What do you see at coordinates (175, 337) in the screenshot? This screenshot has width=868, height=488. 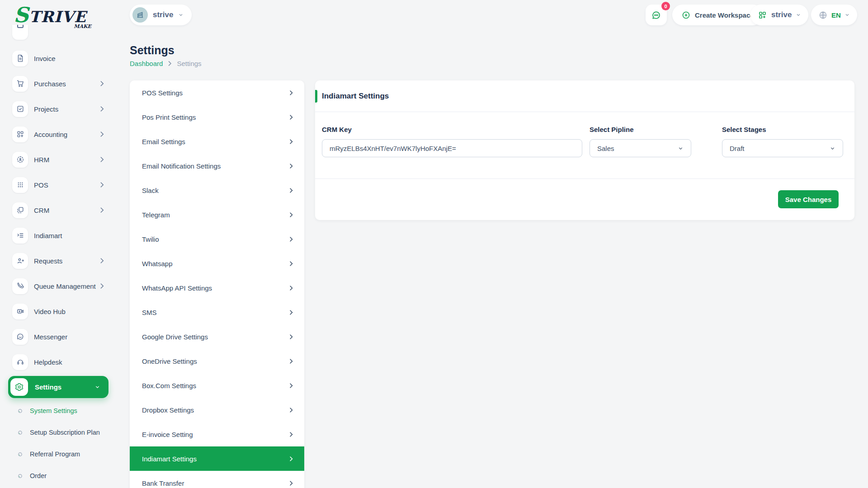 I see `menu-item-label: Google Drive Settings` at bounding box center [175, 337].